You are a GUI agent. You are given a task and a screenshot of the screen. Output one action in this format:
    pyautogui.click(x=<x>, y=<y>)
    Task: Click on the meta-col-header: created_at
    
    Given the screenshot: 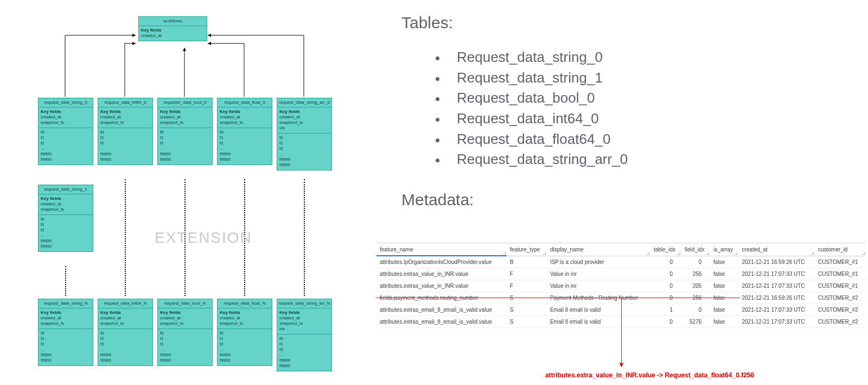 What is the action you would take?
    pyautogui.click(x=777, y=250)
    